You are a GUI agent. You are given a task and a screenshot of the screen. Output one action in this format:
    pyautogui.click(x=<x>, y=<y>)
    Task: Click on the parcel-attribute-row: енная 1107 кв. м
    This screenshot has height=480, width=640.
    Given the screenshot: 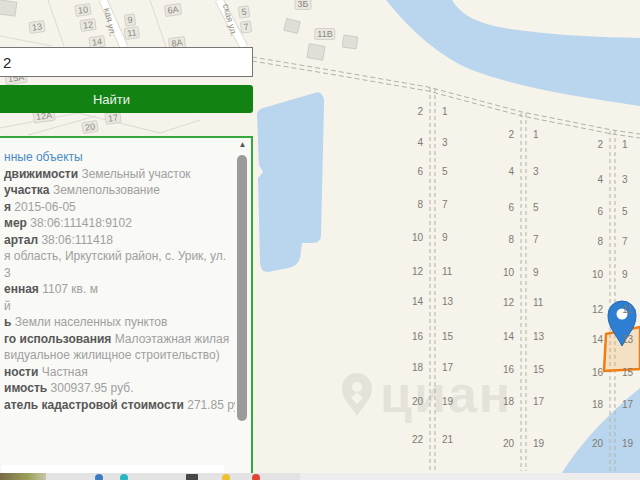 What is the action you would take?
    pyautogui.click(x=120, y=290)
    